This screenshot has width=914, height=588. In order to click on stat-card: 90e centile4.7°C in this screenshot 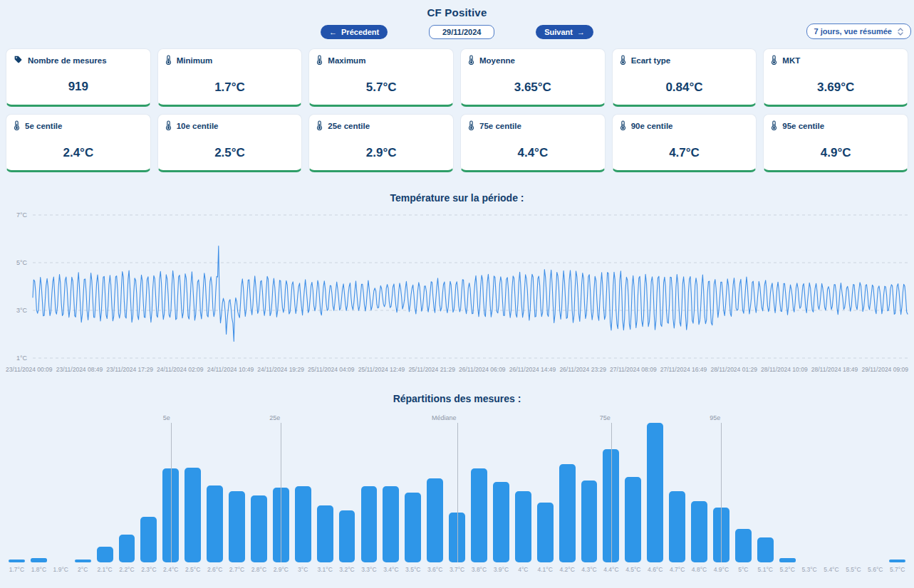, I will do `click(685, 143)`.